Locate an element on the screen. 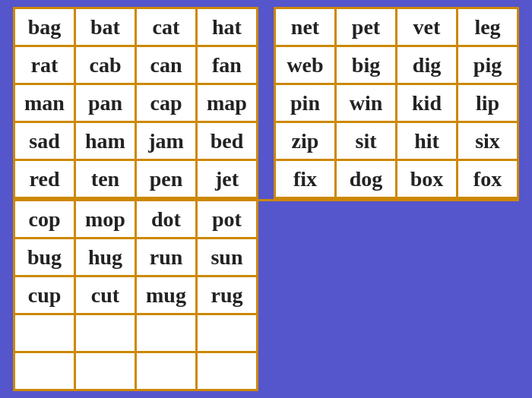 Image resolution: width=532 pixels, height=398 pixels. grid-cell: cat is located at coordinates (167, 28).